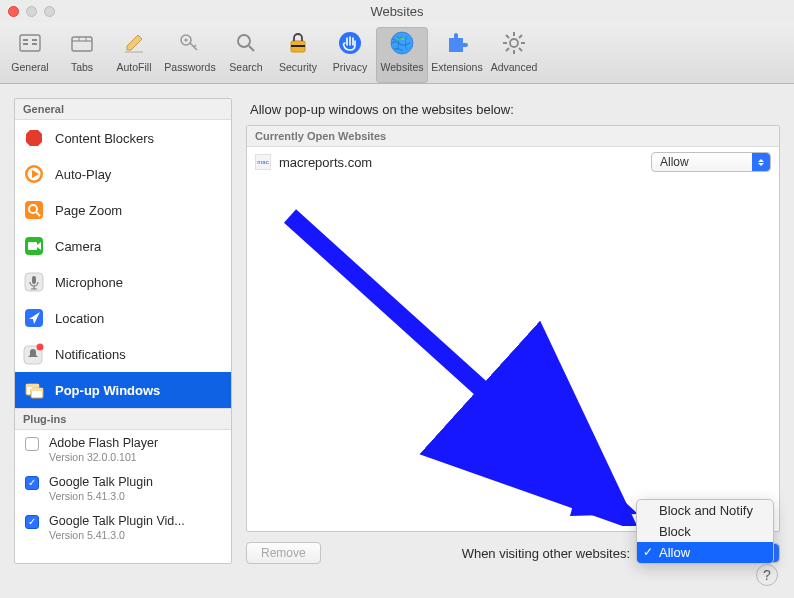 This screenshot has width=794, height=598. What do you see at coordinates (515, 110) in the screenshot?
I see `main-heading: Allow pop-up windows on the websites bel…` at bounding box center [515, 110].